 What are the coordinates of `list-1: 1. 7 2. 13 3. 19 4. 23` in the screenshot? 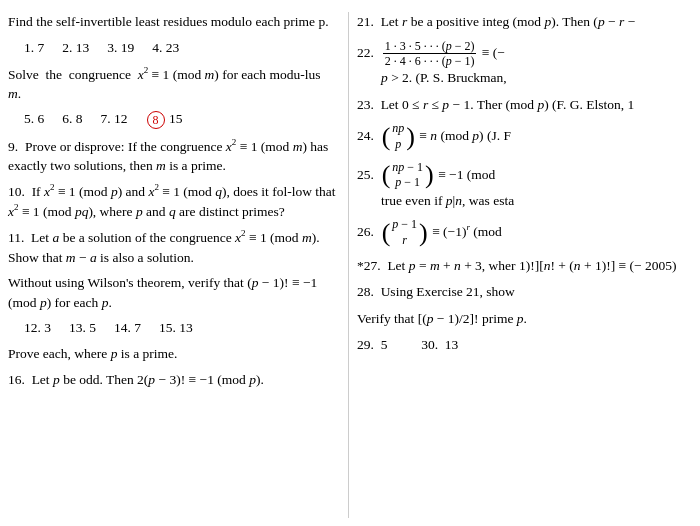 It's located at (180, 48).